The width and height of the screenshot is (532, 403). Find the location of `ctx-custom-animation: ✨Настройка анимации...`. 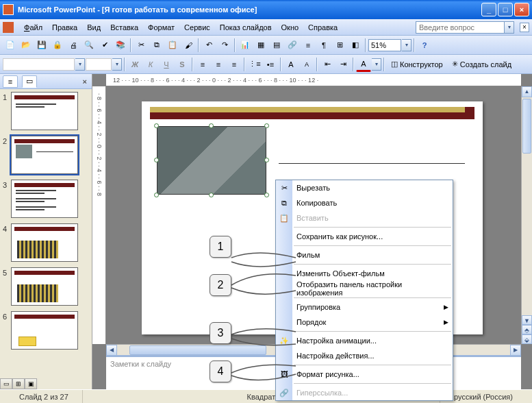

ctx-custom-animation: ✨Настройка анимации... is located at coordinates (364, 341).